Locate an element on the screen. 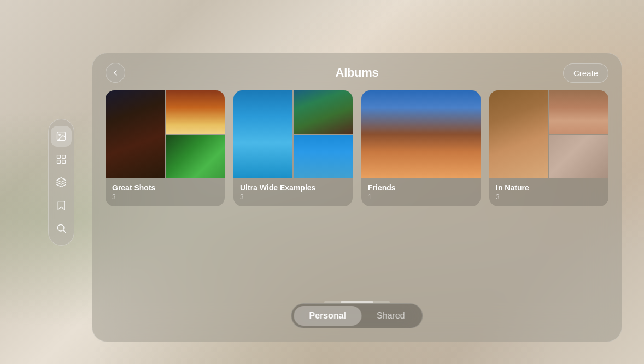  album-info: Great Shots 3 is located at coordinates (165, 192).